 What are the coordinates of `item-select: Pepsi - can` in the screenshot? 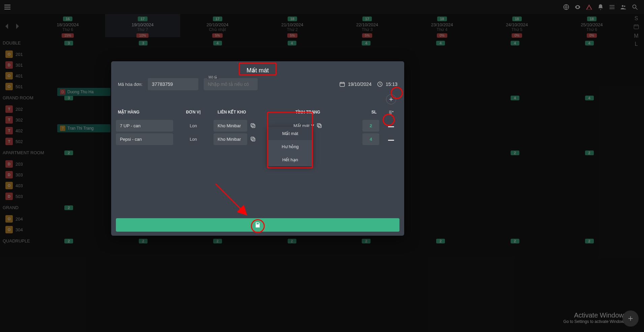 It's located at (144, 139).